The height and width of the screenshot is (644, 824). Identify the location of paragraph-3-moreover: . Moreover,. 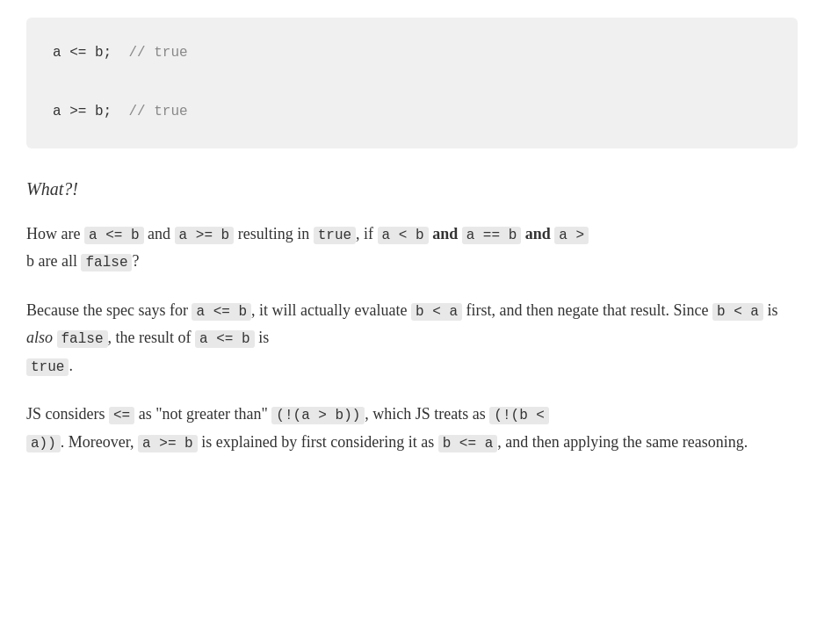
(99, 442).